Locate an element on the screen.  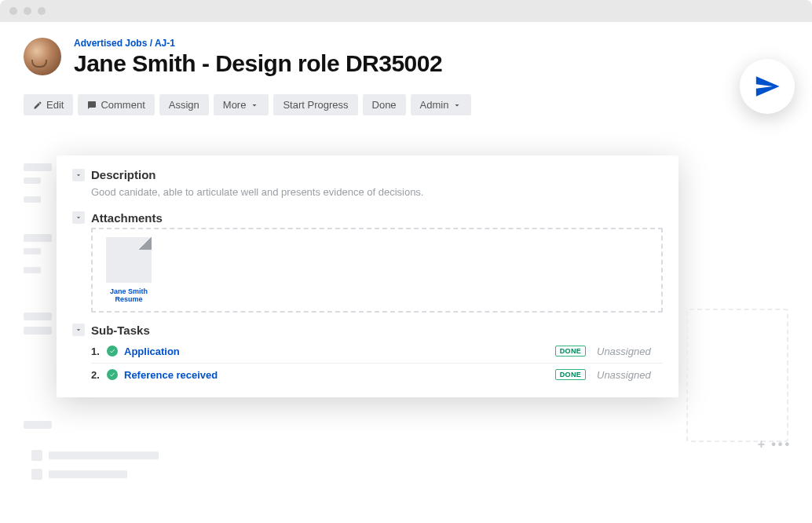
page-title: Jane Smith - Design role DR35002 is located at coordinates (431, 64).